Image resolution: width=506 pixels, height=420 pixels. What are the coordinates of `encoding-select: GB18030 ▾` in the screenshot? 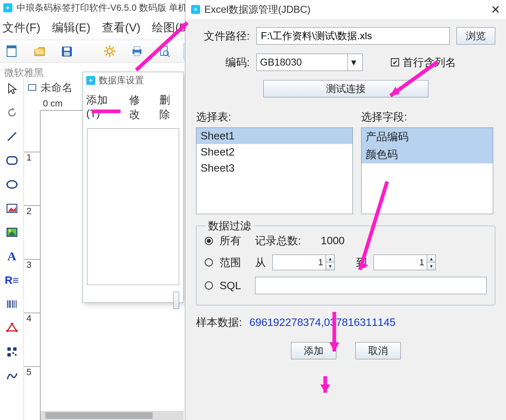 It's located at (310, 62).